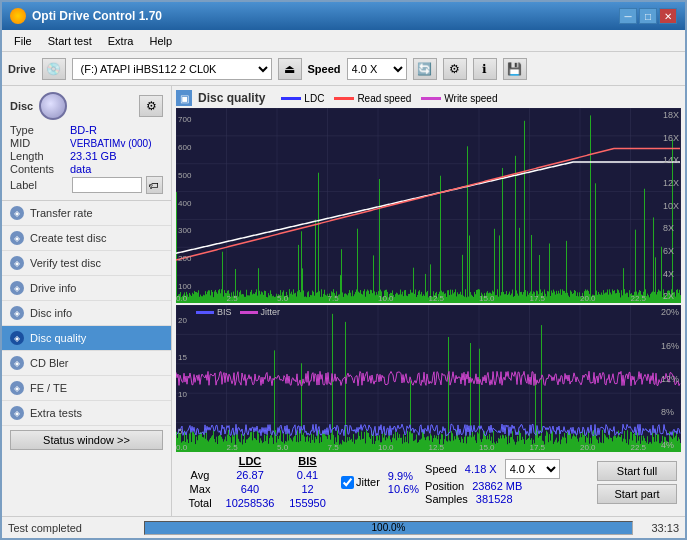 The width and height of the screenshot is (687, 540). What do you see at coordinates (628, 16) in the screenshot?
I see `minimize-button: ─` at bounding box center [628, 16].